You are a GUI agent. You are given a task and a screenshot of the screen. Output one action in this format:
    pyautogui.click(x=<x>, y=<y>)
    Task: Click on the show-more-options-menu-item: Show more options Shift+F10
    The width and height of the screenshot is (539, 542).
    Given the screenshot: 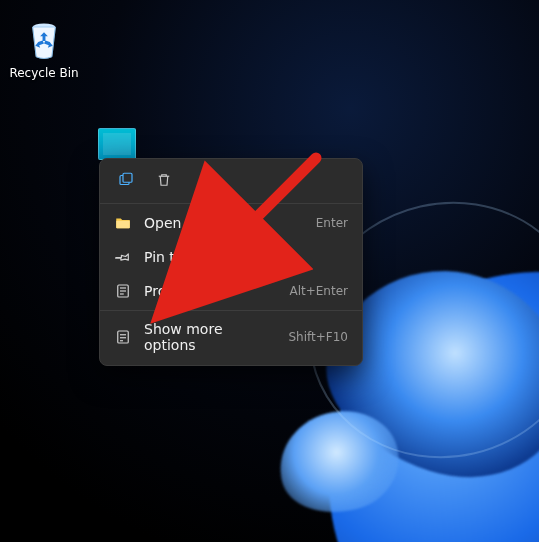 What is the action you would take?
    pyautogui.click(x=231, y=337)
    